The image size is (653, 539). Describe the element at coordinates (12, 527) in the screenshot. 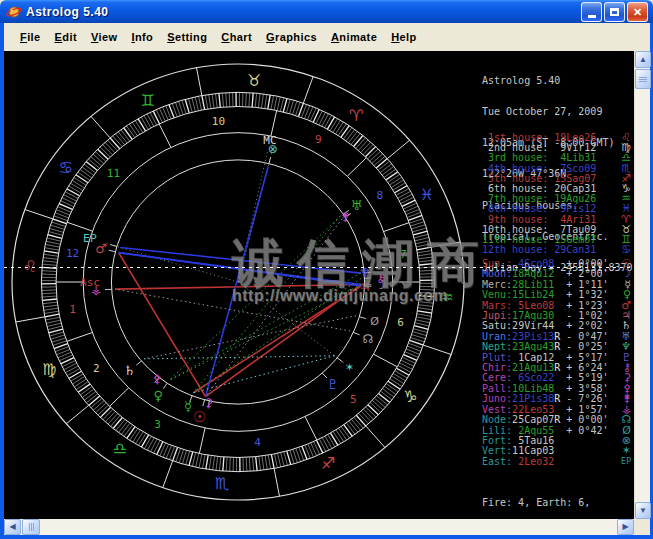

I see `scroll-left-button: ◀` at that location.